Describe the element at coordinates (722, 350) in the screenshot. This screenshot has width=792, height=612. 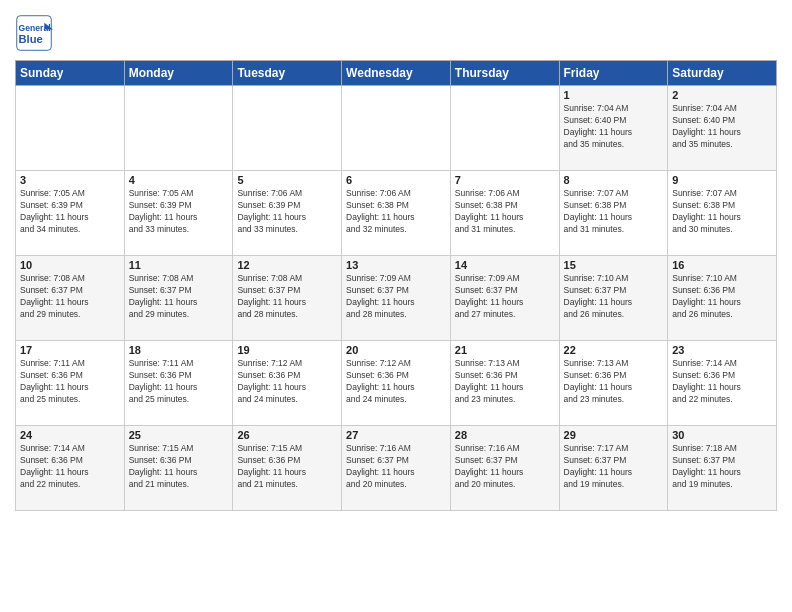
I see `day-number: 23` at that location.